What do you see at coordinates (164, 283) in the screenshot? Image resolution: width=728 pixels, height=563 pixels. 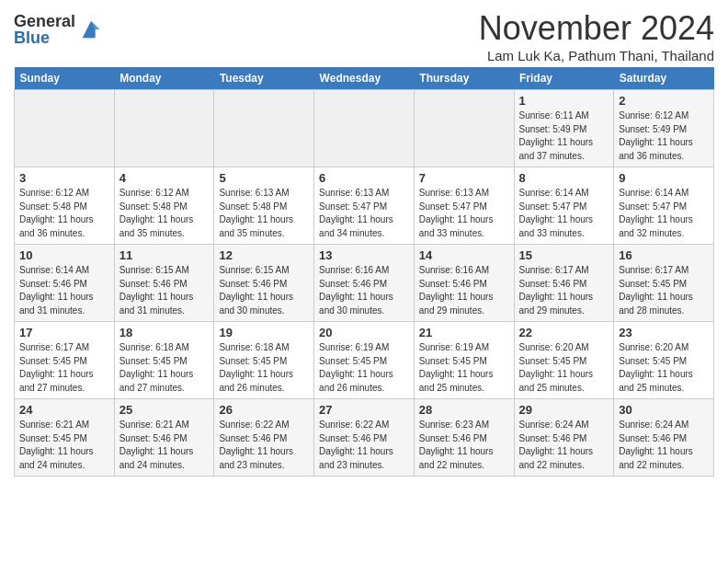 I see `calendar-cell: 11Sunrise: 6:15 AM Sunset: 5:46 PM Dayli…` at bounding box center [164, 283].